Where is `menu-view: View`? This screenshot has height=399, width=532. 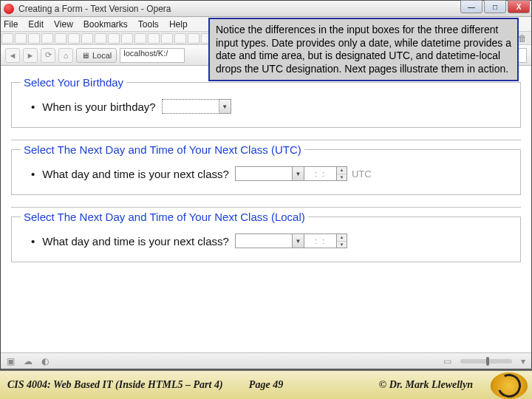
menu-view: View is located at coordinates (64, 24).